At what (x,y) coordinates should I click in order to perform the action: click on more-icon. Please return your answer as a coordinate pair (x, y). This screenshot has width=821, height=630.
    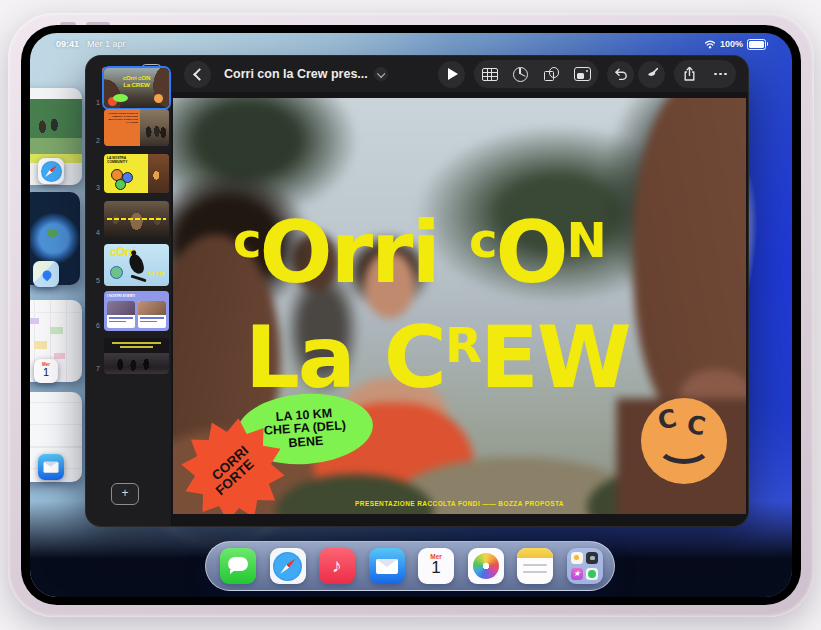
    Looking at the image, I should click on (720, 74).